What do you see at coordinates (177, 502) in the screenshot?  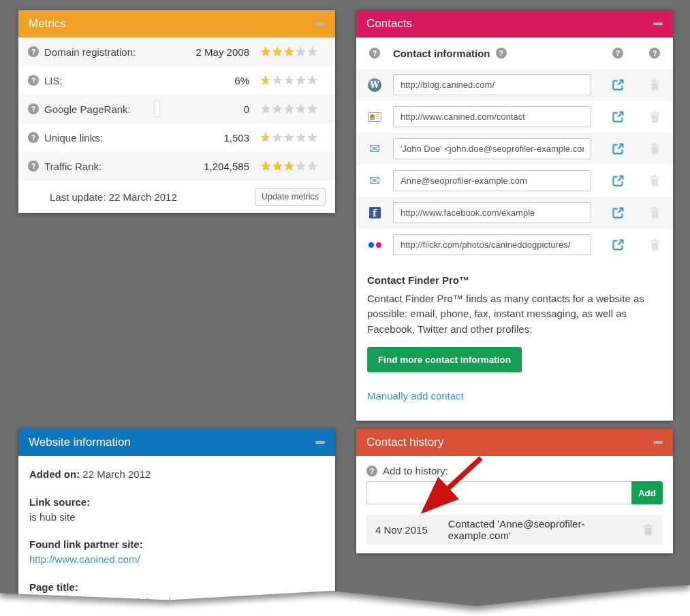 I see `link-source-label: Link source:` at bounding box center [177, 502].